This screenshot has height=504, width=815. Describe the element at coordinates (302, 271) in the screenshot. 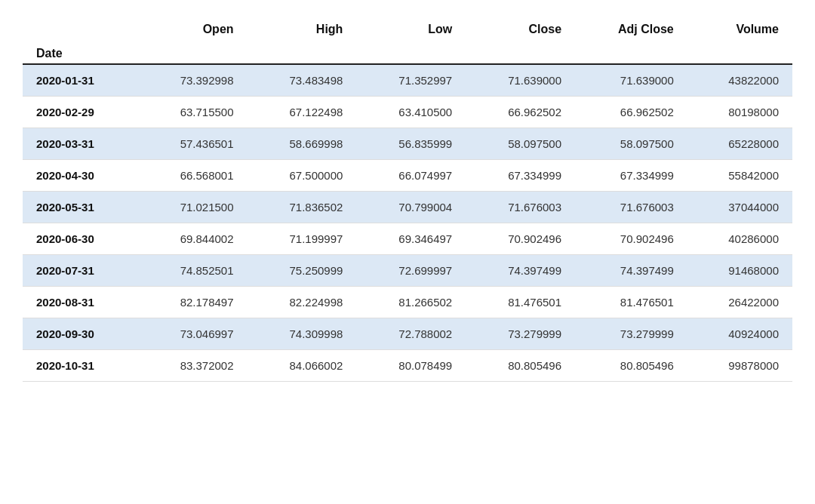

I see `cell-high: 75.250999` at that location.